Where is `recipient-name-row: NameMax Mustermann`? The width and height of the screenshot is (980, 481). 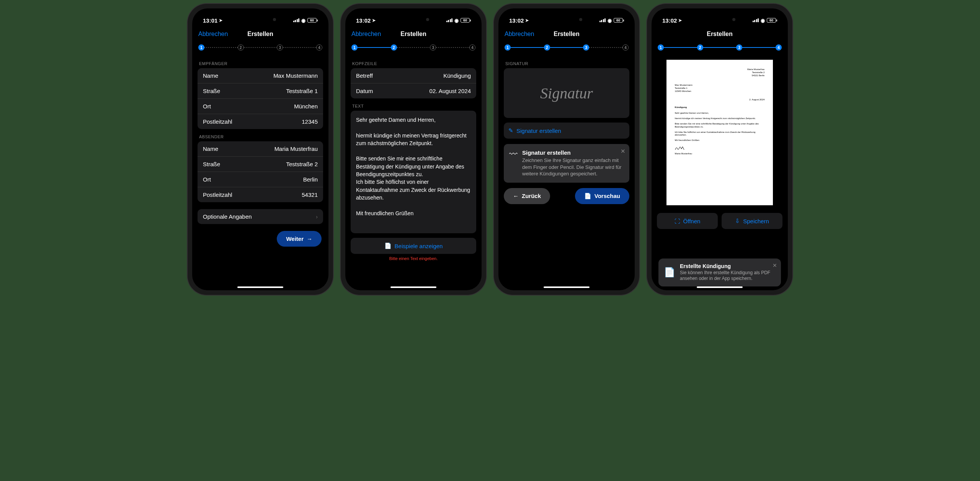
recipient-name-row: NameMax Mustermann is located at coordinates (260, 76).